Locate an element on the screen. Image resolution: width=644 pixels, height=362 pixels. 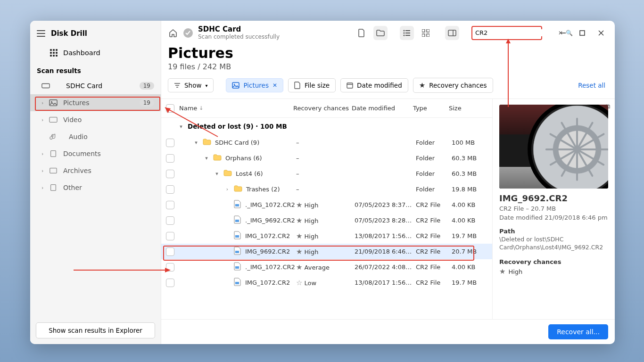
table-row: ›Trashes (2)–Folder19.8 MB is located at coordinates (327, 189).